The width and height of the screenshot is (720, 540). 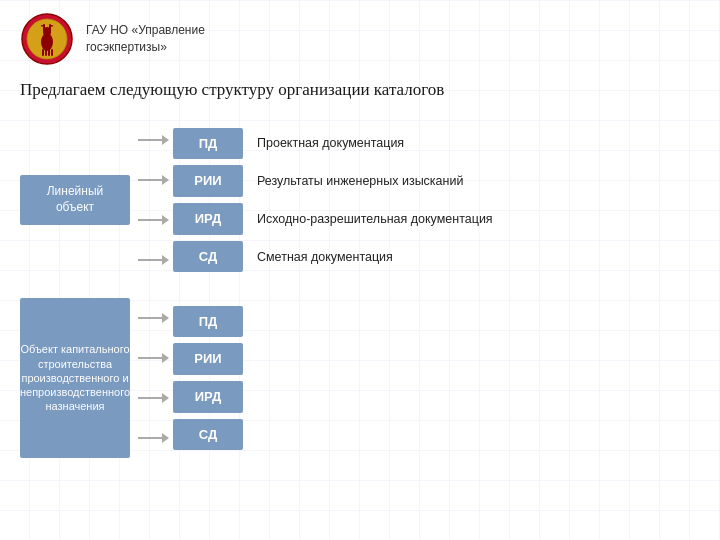 What do you see at coordinates (208, 359) in the screenshot?
I see `section2-mid-box-1: РИИ` at bounding box center [208, 359].